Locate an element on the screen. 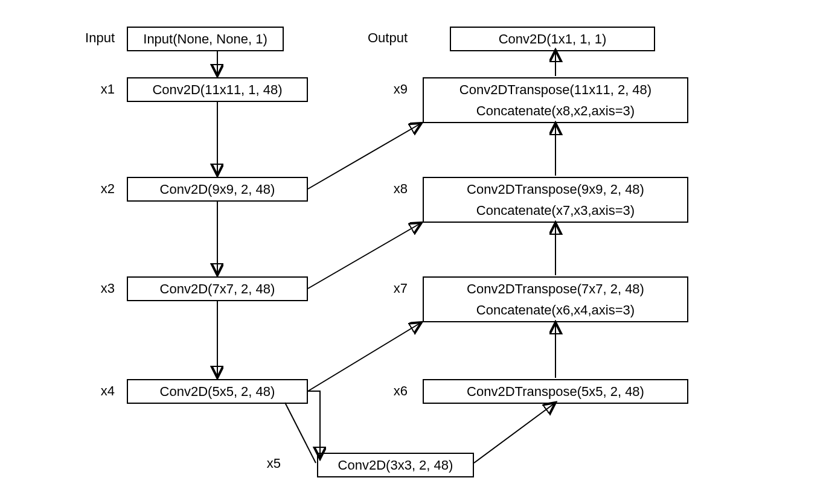 The height and width of the screenshot is (504, 829). label-x5: x5 is located at coordinates (266, 464).